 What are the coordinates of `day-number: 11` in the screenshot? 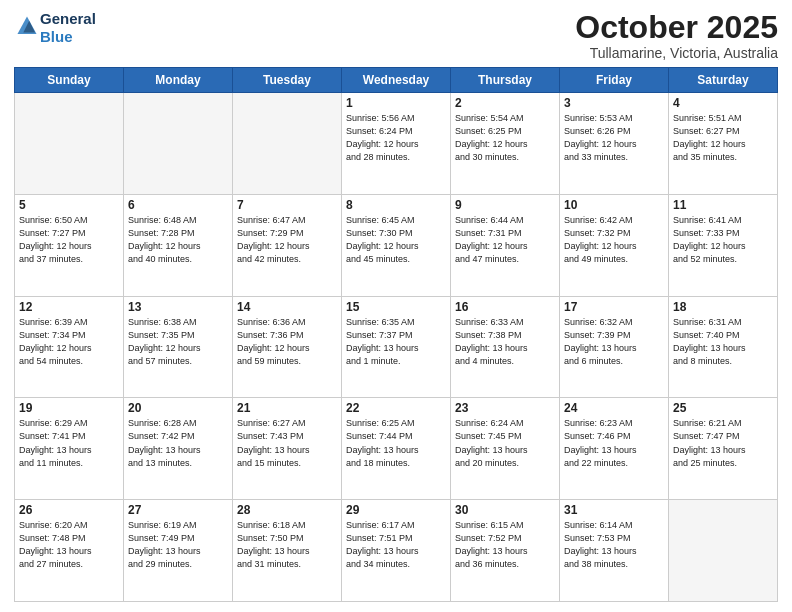 It's located at (723, 205).